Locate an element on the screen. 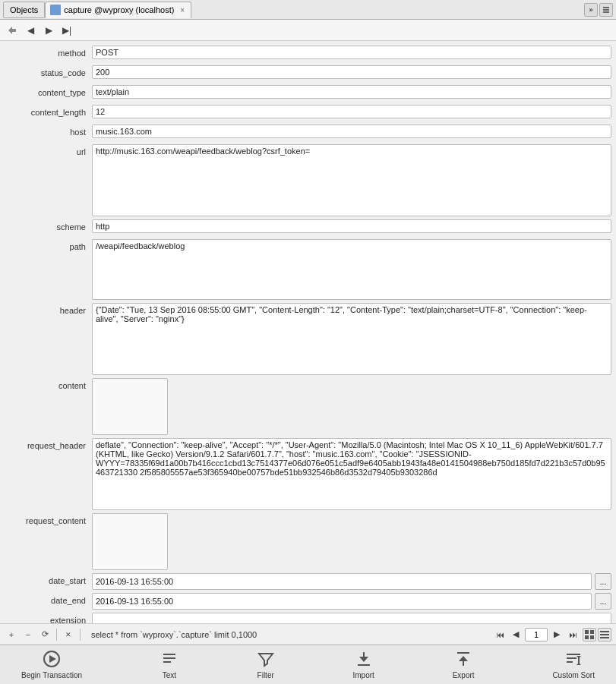 This screenshot has width=616, height=684. capture-tab-label: capture @wyproxy (localhost) is located at coordinates (118, 10).